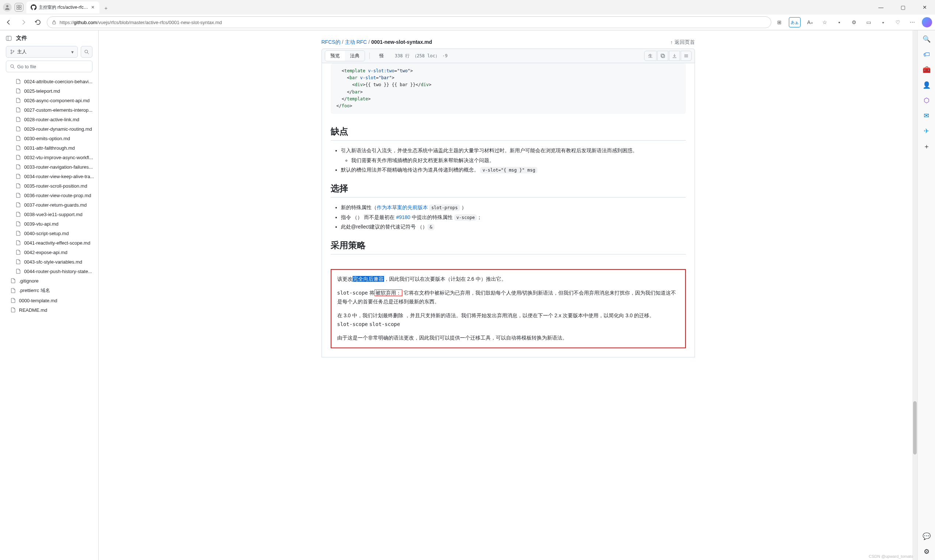 Image resolution: width=935 pixels, height=560 pixels. What do you see at coordinates (683, 42) in the screenshot?
I see `back-to-top-link: ↑ 返回页首` at bounding box center [683, 42].